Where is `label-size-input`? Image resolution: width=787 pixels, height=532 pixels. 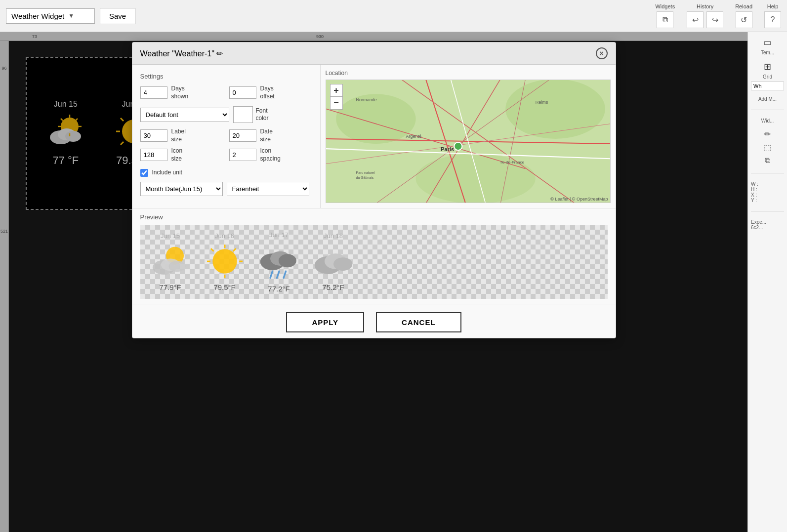 label-size-input is located at coordinates (154, 135).